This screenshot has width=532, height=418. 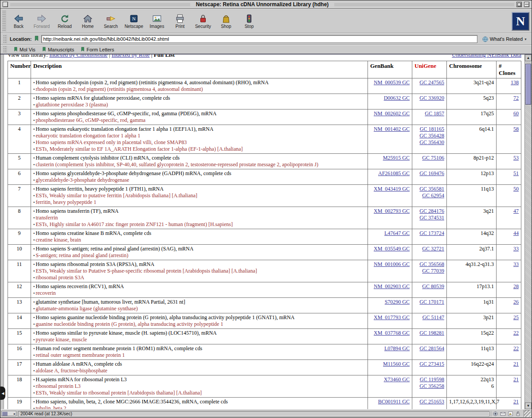 I want to click on genbank-link: XM_035549 GC, so click(x=392, y=249).